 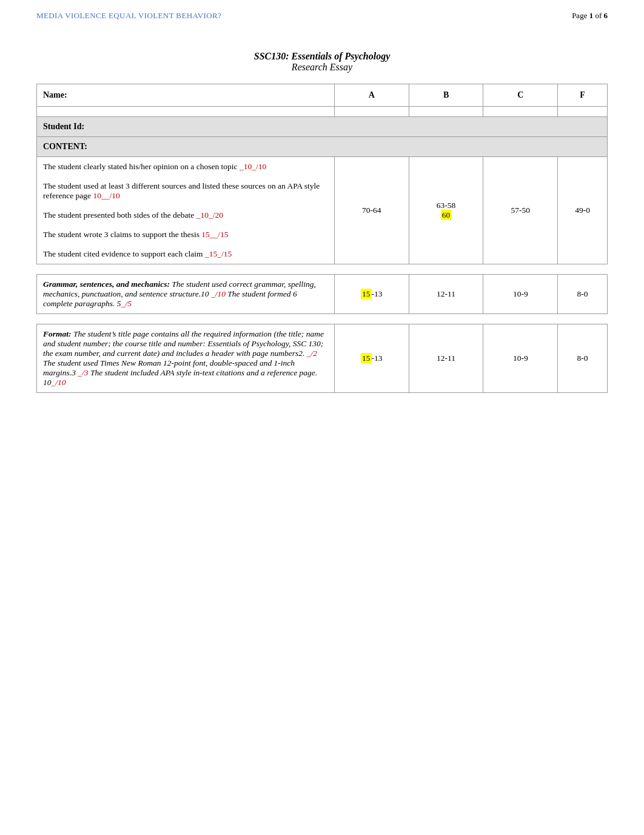 What do you see at coordinates (210, 215) in the screenshot?
I see `score-3: _10_/20` at bounding box center [210, 215].